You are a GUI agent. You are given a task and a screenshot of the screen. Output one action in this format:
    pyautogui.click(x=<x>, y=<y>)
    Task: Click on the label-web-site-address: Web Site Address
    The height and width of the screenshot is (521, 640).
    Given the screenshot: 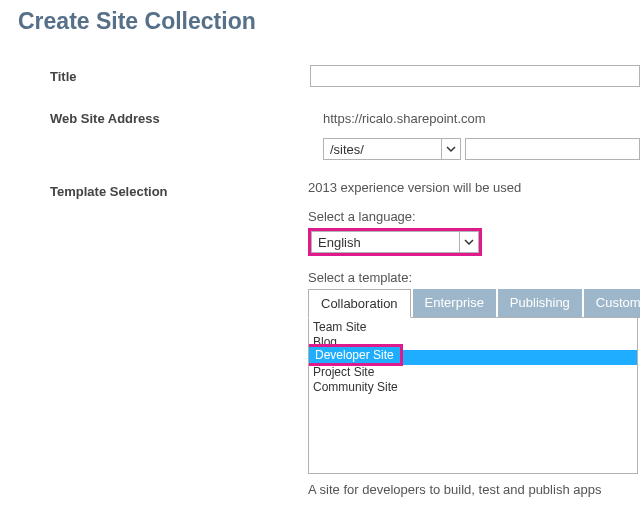 What is the action you would take?
    pyautogui.click(x=143, y=134)
    